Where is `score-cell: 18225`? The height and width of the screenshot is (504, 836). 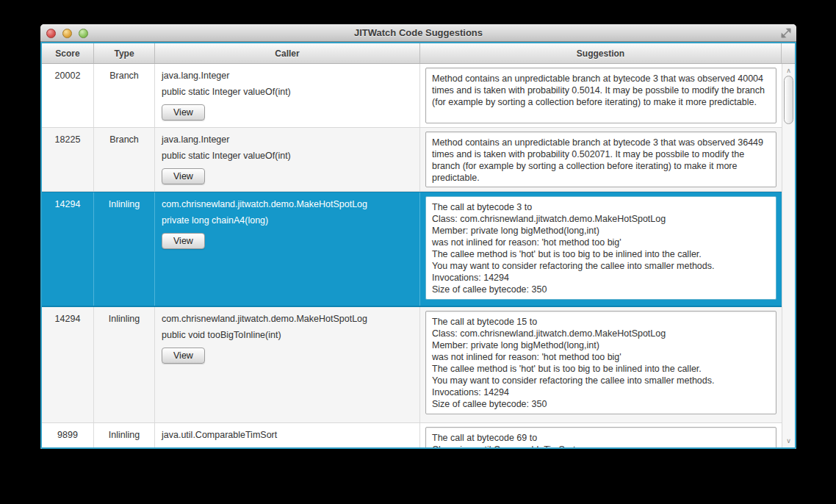 score-cell: 18225 is located at coordinates (68, 159).